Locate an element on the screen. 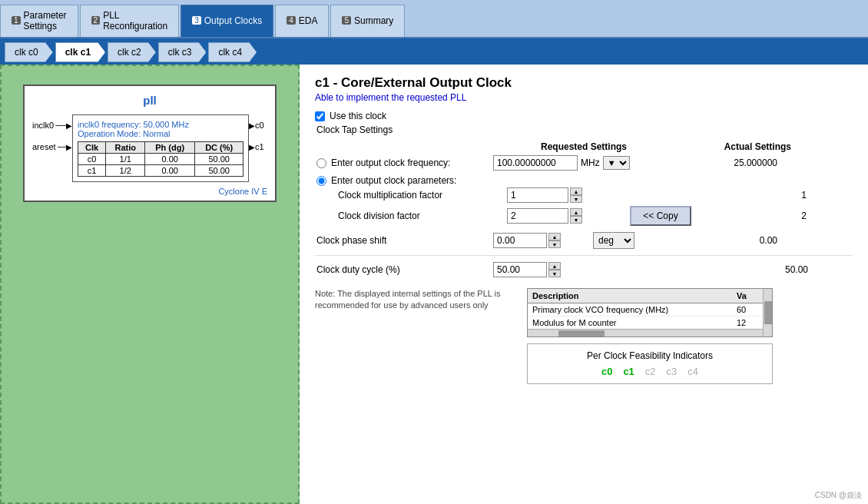 Image resolution: width=868 pixels, height=504 pixels. actual-settings-header: Actual Settings is located at coordinates (741, 147).